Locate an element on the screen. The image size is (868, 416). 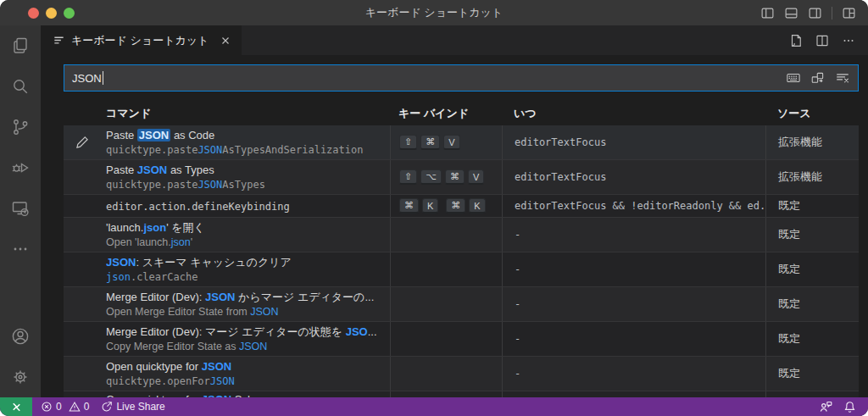
customize-layout-icon is located at coordinates (849, 14).